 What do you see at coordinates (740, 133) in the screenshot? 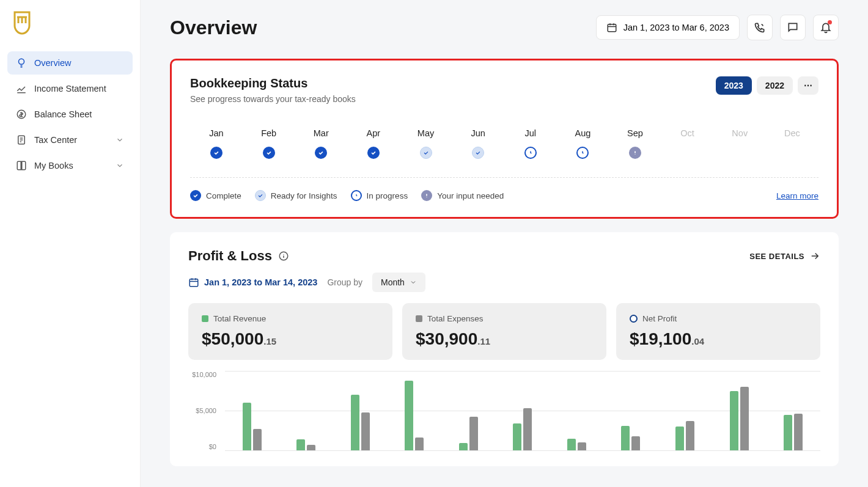
I see `month-label: Nov` at bounding box center [740, 133].